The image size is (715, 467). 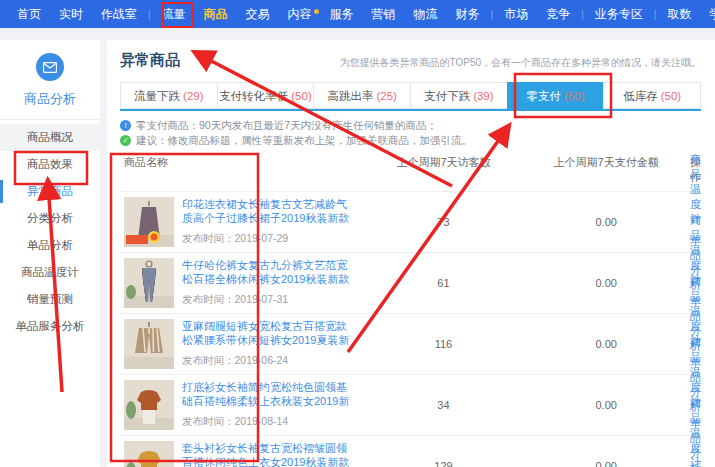 What do you see at coordinates (174, 14) in the screenshot?
I see `nav-item-traffic: 流量` at bounding box center [174, 14].